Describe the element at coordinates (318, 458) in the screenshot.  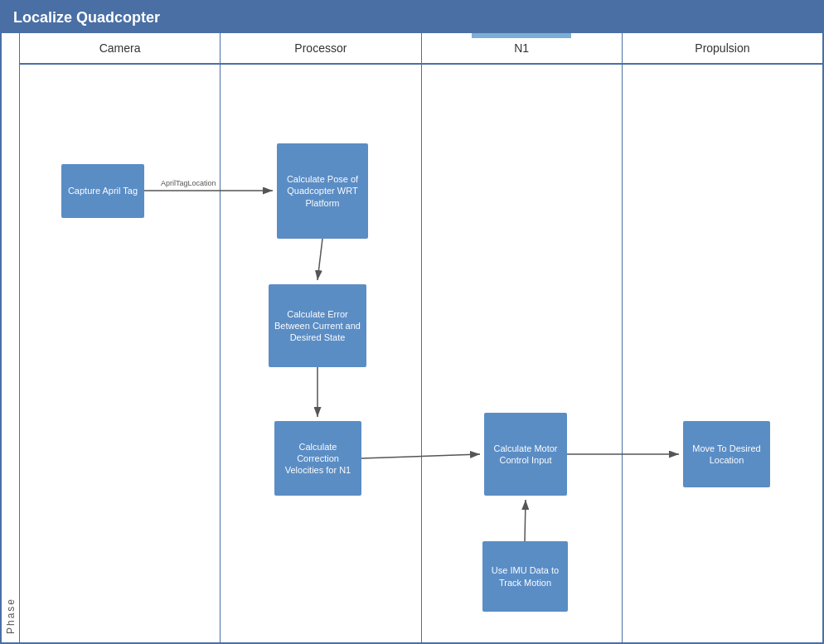
I see `calculate-correction-box: Calculate Correction Velocities for N1` at that location.